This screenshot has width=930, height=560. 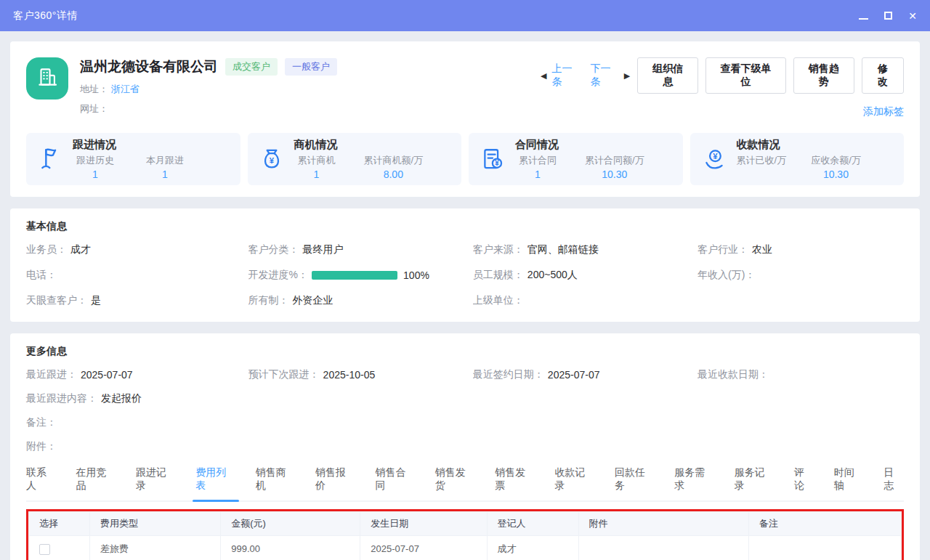 I want to click on metric-label: 跟进历史, so click(x=95, y=161).